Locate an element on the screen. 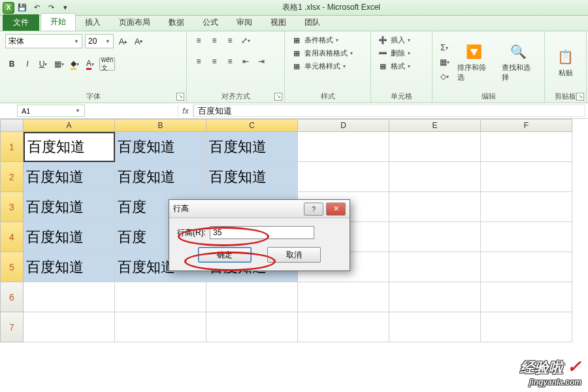 The image size is (588, 392). cell-E1 is located at coordinates (435, 147).